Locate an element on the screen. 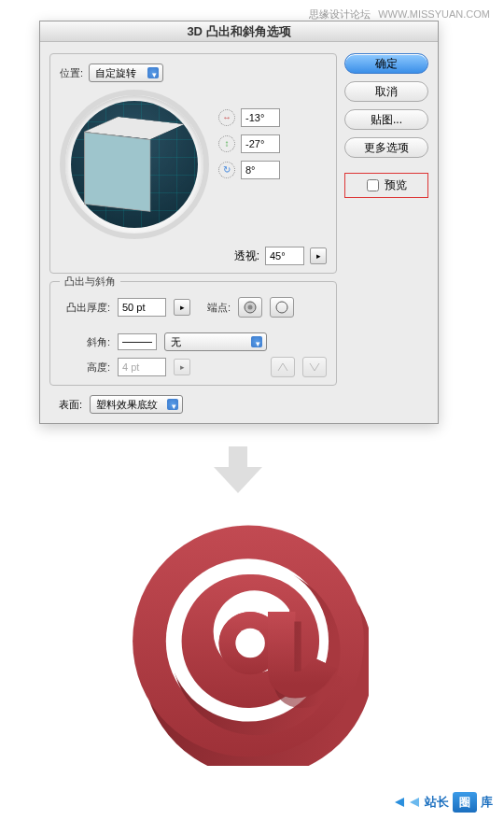 Image resolution: width=504 pixels, height=820 pixels. footer-logo: 站长 库 is located at coordinates (444, 802).